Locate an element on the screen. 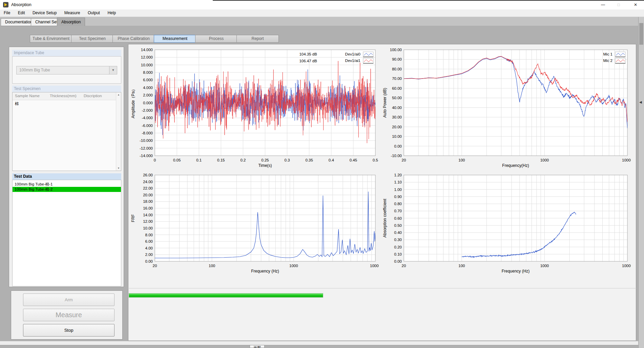 The width and height of the screenshot is (644, 348). svg-text: 18.00 is located at coordinates (148, 201).